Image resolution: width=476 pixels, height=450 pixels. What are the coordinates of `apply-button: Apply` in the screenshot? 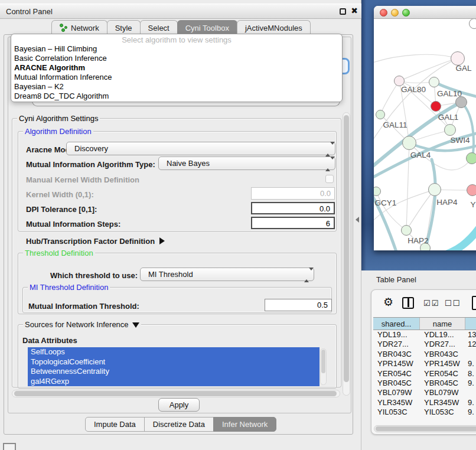 It's located at (179, 405).